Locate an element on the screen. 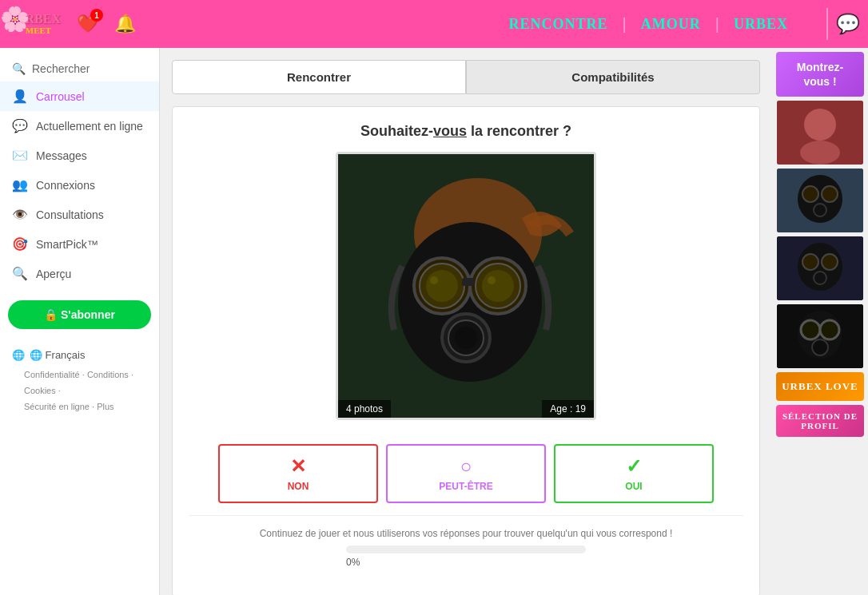 This screenshot has height=595, width=868. globe-icon: 🌐 is located at coordinates (18, 355).